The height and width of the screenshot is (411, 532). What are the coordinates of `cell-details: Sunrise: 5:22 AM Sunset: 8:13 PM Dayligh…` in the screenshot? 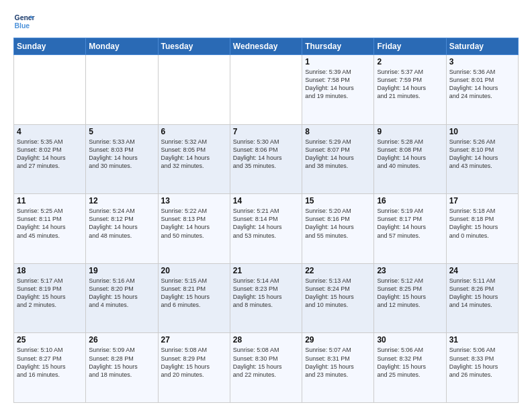 It's located at (194, 223).